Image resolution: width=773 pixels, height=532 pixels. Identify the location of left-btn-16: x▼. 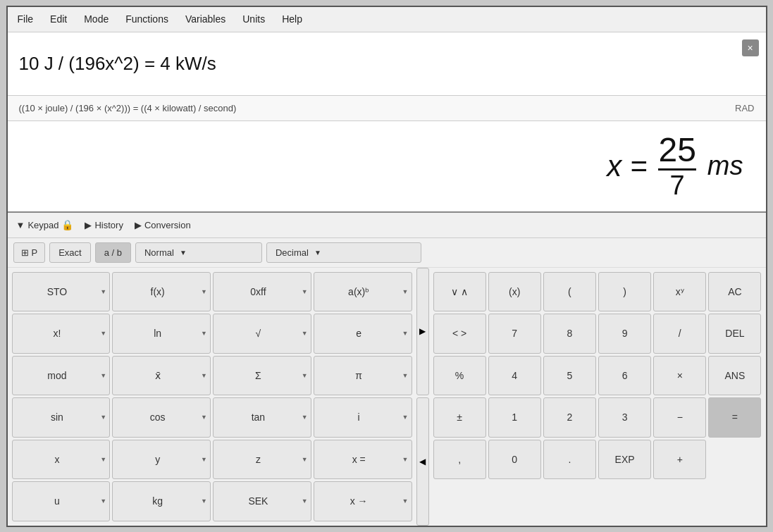
(61, 459).